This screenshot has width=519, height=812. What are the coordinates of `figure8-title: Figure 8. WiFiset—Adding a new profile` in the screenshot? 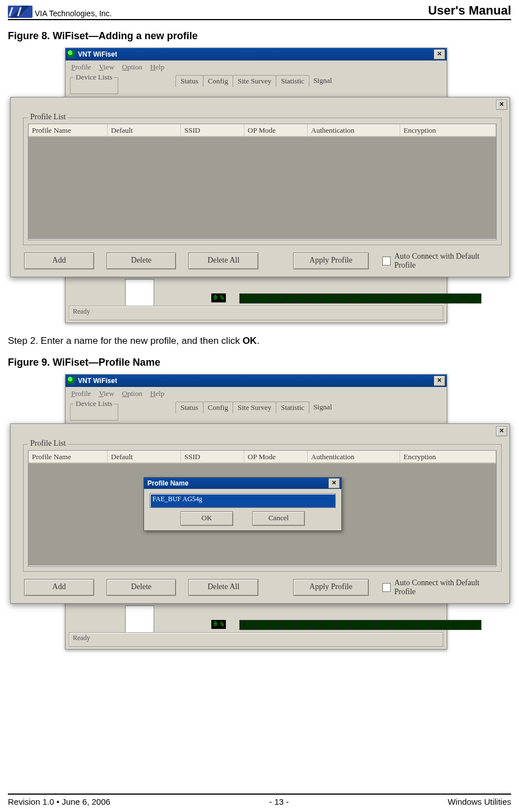 It's located at (260, 36).